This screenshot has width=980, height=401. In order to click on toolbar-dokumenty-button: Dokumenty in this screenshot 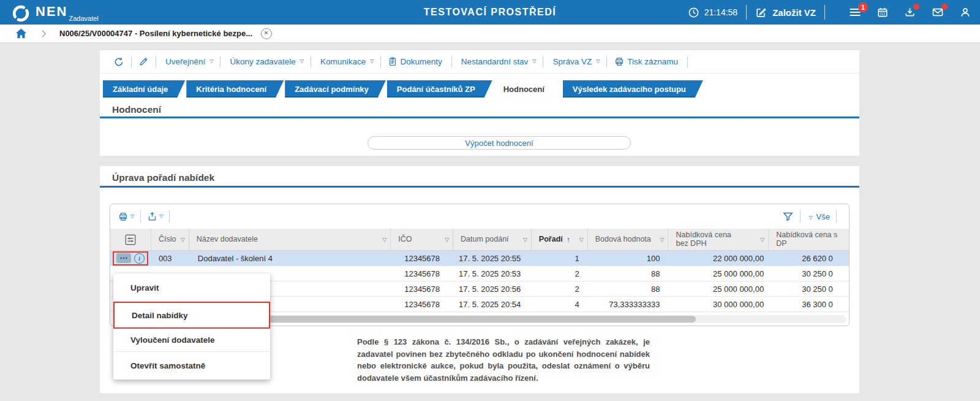, I will do `click(416, 61)`.